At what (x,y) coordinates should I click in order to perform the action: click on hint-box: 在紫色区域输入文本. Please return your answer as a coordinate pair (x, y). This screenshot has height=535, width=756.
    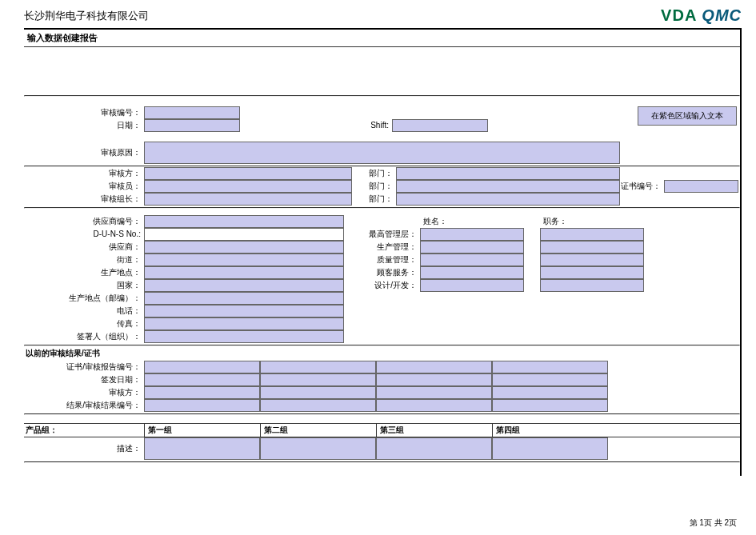
    Looking at the image, I should click on (687, 116).